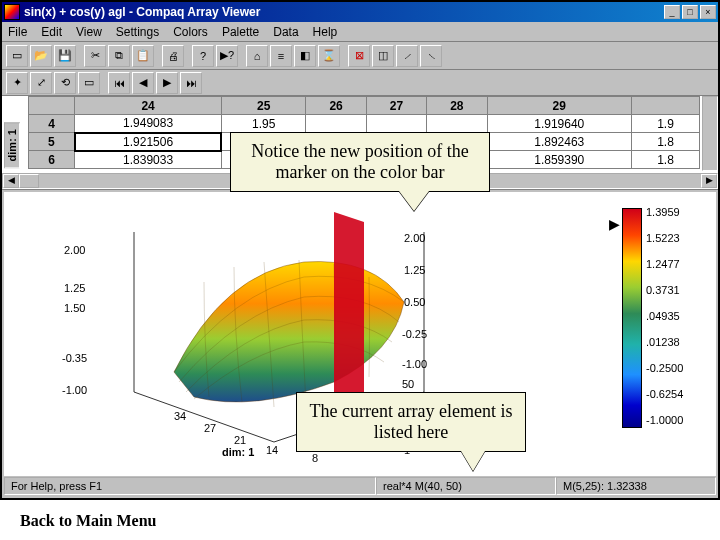 Image resolution: width=720 pixels, height=540 pixels. I want to click on scroll-left-icon: ◀, so click(11, 181).